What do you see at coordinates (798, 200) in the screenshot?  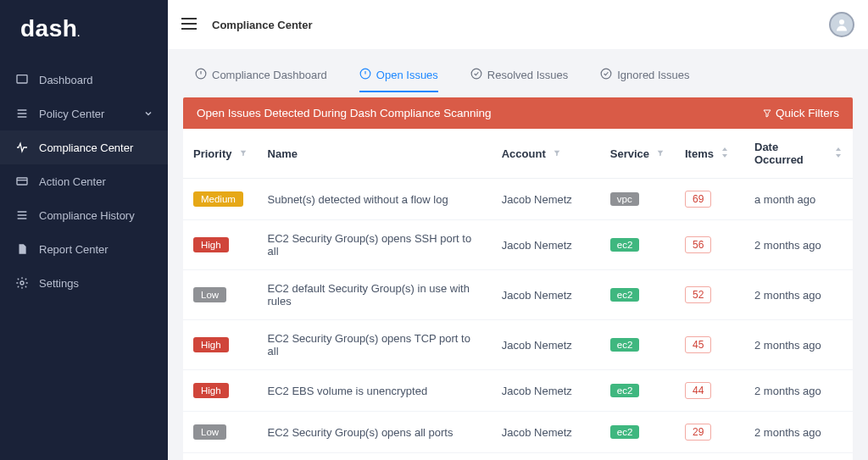 I see `date-occurred: a month ago` at bounding box center [798, 200].